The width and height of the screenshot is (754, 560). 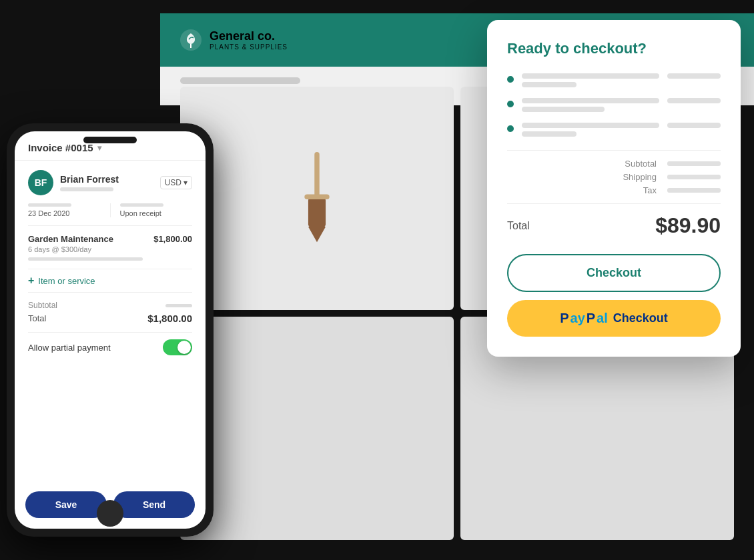 I want to click on checkout-total-amount: $89.90, so click(x=688, y=225).